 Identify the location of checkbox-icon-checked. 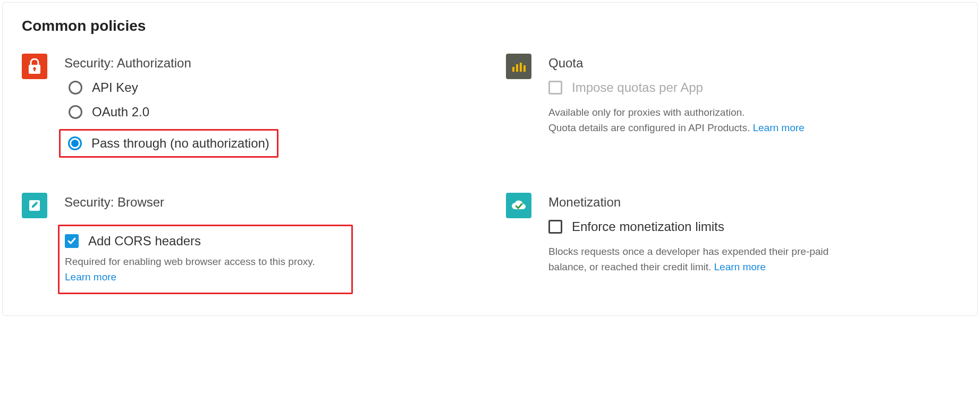
(72, 241).